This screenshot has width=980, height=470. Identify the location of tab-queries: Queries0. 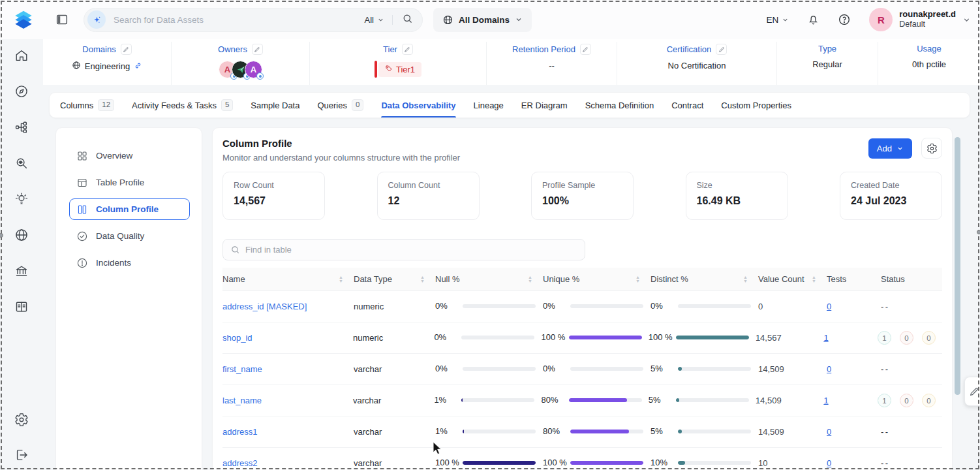
(341, 105).